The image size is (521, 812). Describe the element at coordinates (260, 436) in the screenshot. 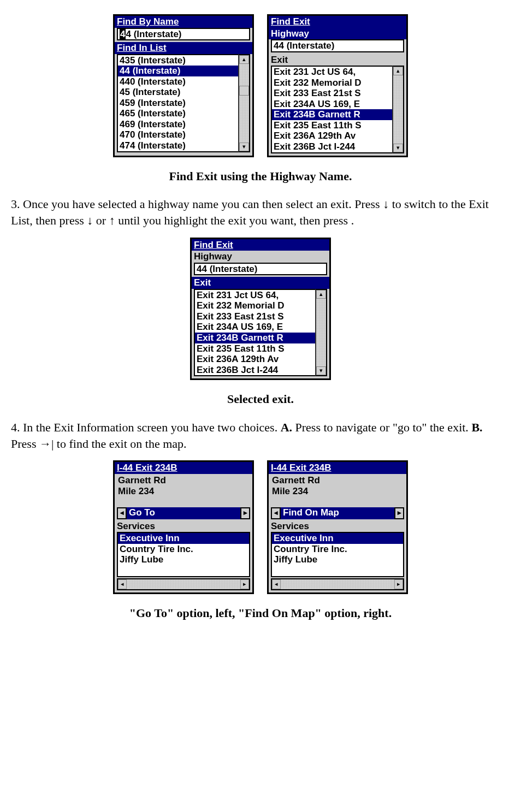

I see `paragraph-step-4: 4. In the Exit Information screen you ha…` at that location.